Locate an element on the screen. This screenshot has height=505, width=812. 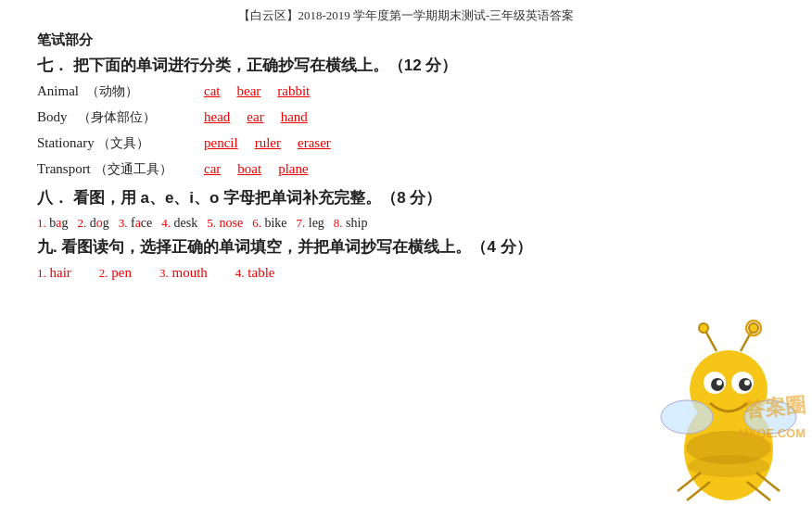
word-ruler: ruler is located at coordinates (268, 143).